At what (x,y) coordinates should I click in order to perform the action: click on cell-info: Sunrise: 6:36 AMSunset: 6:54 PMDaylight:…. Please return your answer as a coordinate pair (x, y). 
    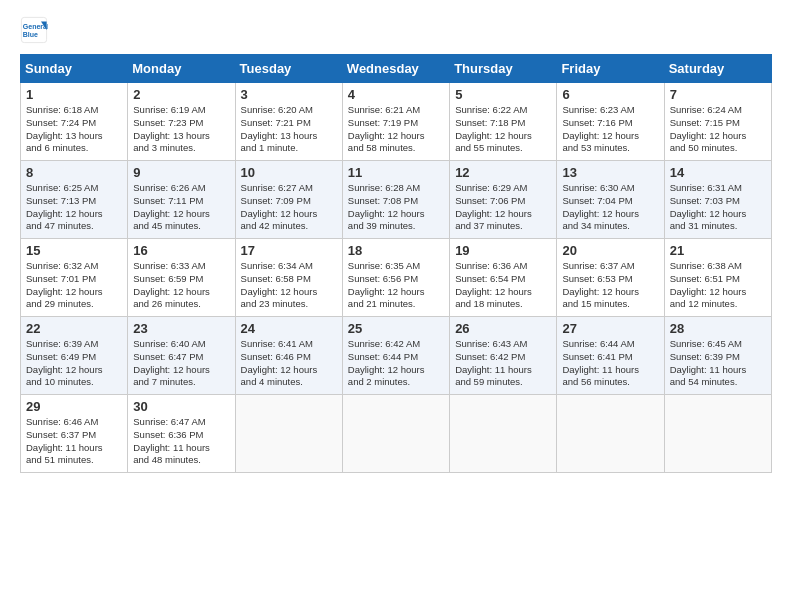
    Looking at the image, I should click on (503, 286).